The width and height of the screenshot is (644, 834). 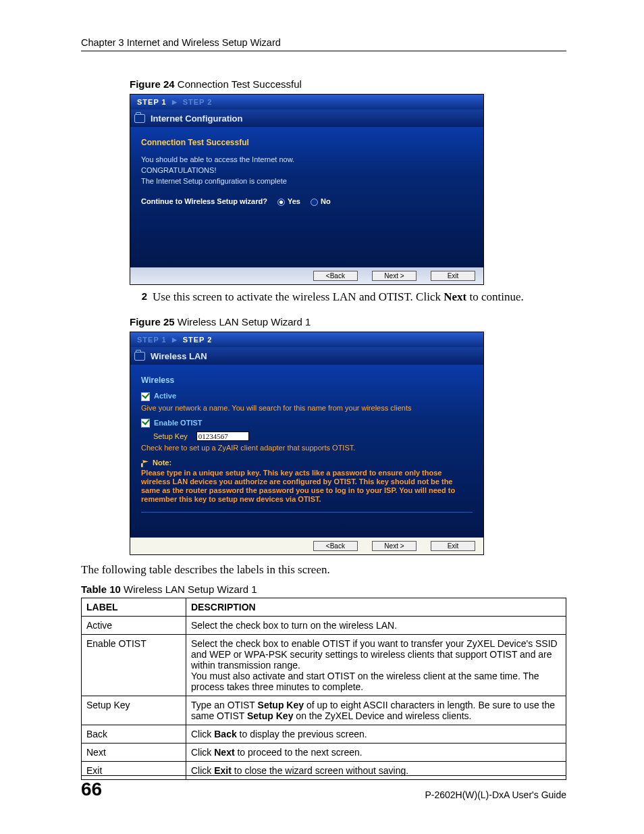 What do you see at coordinates (178, 423) in the screenshot?
I see `enable-otist-label: Enable OTIST` at bounding box center [178, 423].